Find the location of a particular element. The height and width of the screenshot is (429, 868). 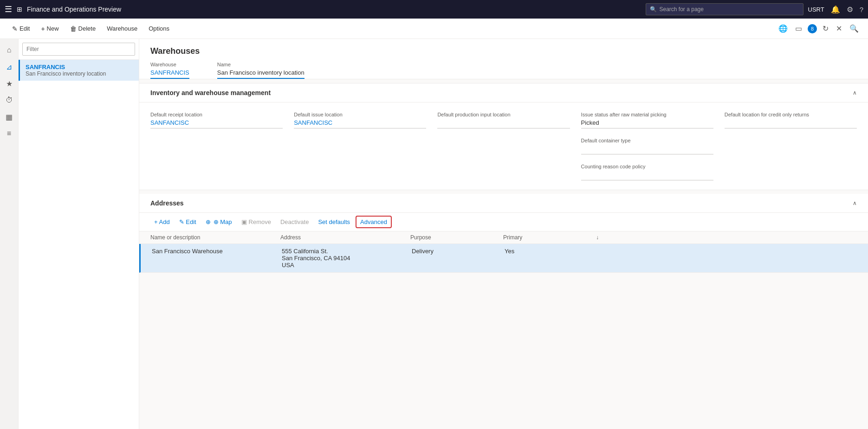

credit-returns-field: Default location for credit only returns is located at coordinates (791, 120).